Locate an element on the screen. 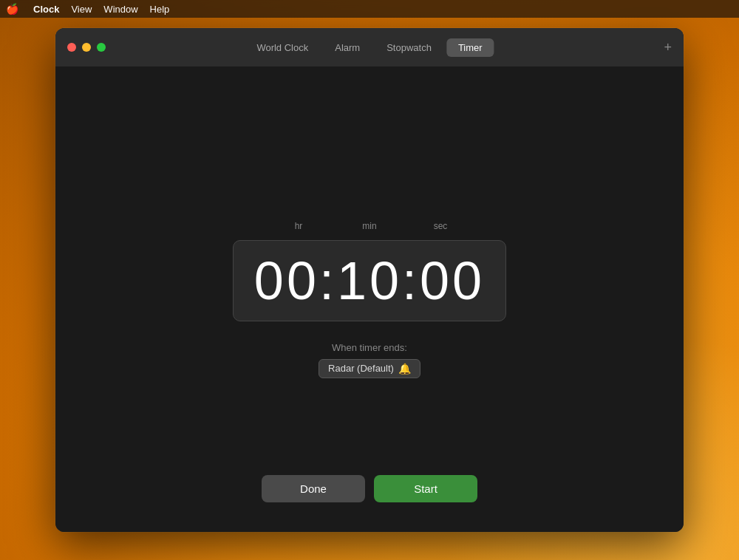 The image size is (739, 560). tab-bar: World Clock Alarm Stopwatch Timer is located at coordinates (370, 47).